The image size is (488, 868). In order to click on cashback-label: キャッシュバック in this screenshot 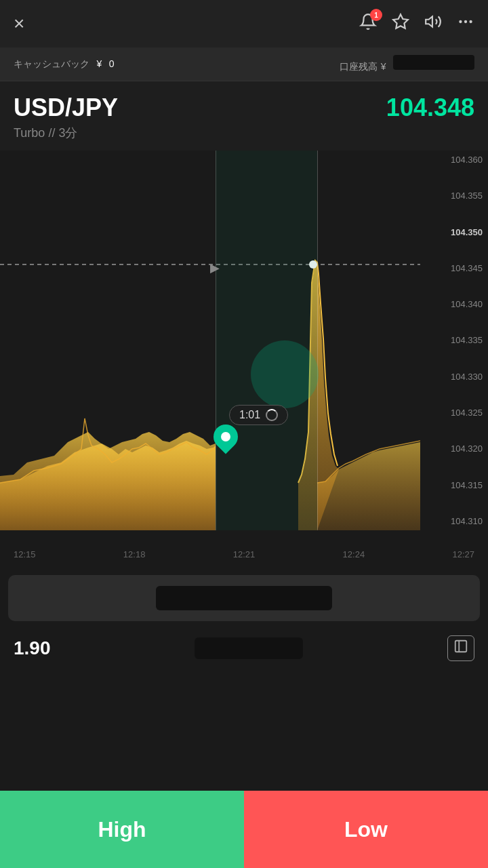, I will do `click(52, 64)`.